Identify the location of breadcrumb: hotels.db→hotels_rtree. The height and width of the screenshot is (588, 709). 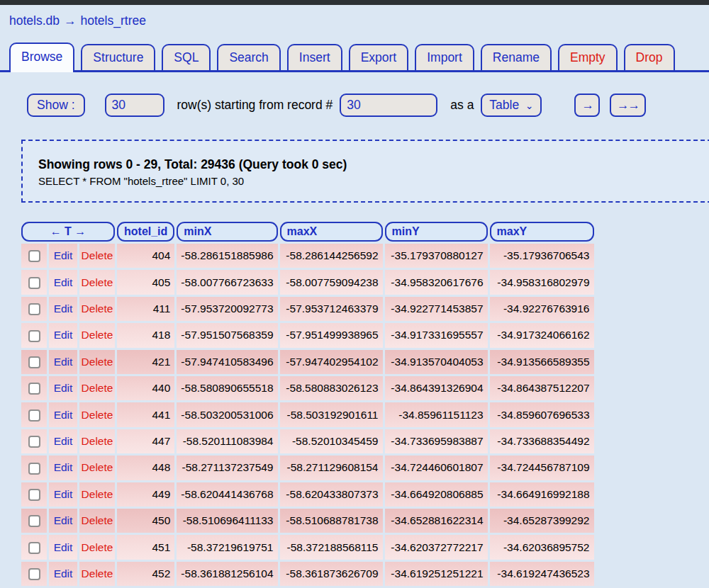
(359, 21).